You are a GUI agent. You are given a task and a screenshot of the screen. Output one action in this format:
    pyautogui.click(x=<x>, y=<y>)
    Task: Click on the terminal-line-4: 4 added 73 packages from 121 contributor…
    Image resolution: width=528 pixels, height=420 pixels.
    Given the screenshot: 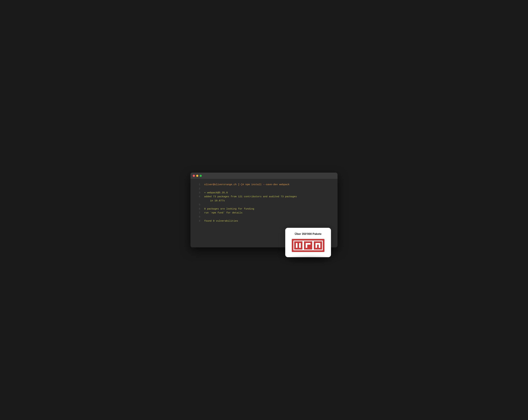 What is the action you would take?
    pyautogui.click(x=264, y=199)
    